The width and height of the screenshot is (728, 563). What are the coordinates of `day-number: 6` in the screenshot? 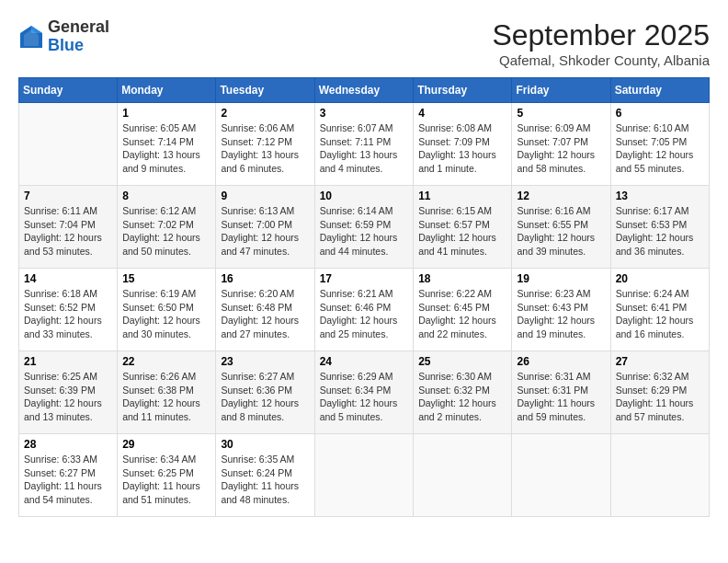 It's located at (660, 113).